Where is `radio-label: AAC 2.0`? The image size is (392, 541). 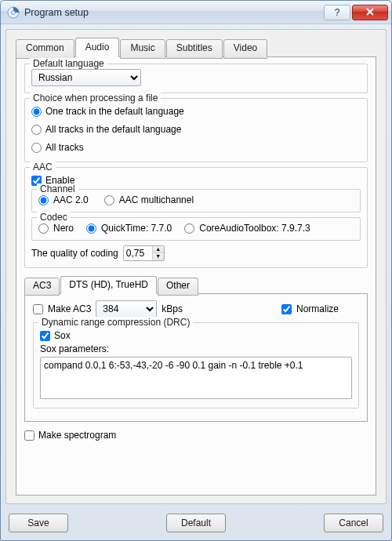
radio-label: AAC 2.0 is located at coordinates (71, 200).